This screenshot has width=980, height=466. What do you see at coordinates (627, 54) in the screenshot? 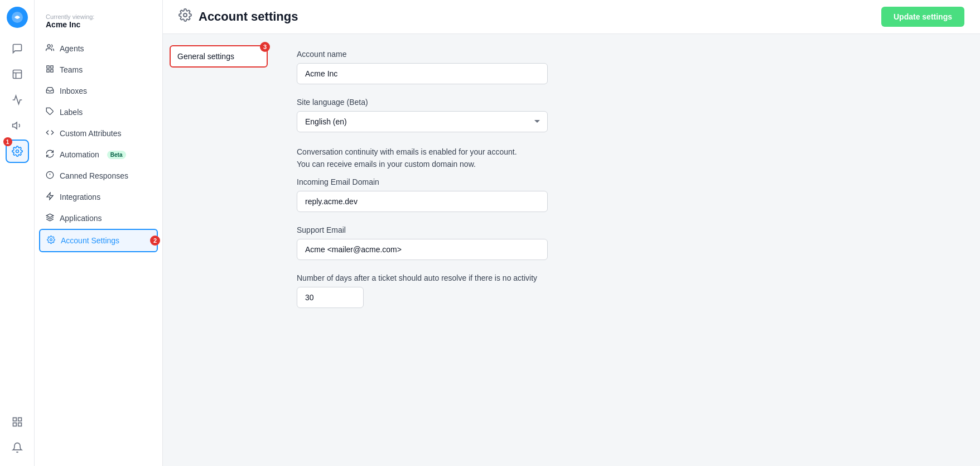
I see `account-name-label: Account name` at bounding box center [627, 54].